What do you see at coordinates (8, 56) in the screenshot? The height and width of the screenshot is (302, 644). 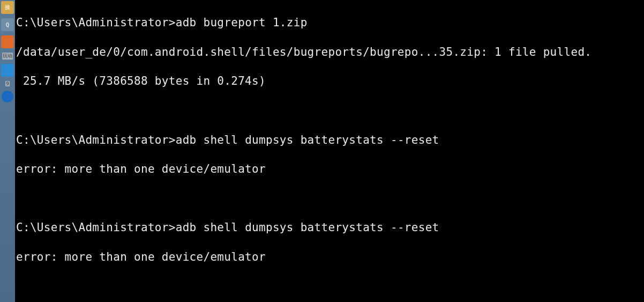 I see `taskbar-label-3: 玩动` at bounding box center [8, 56].